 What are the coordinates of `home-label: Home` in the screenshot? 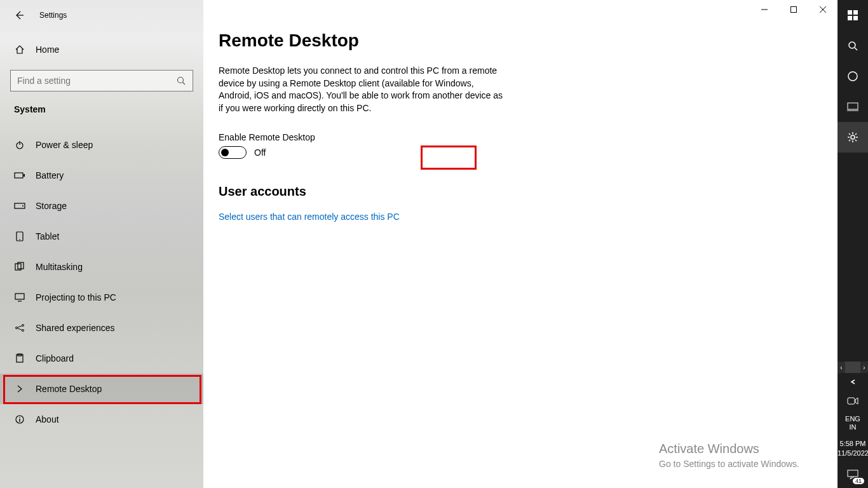 It's located at (47, 50).